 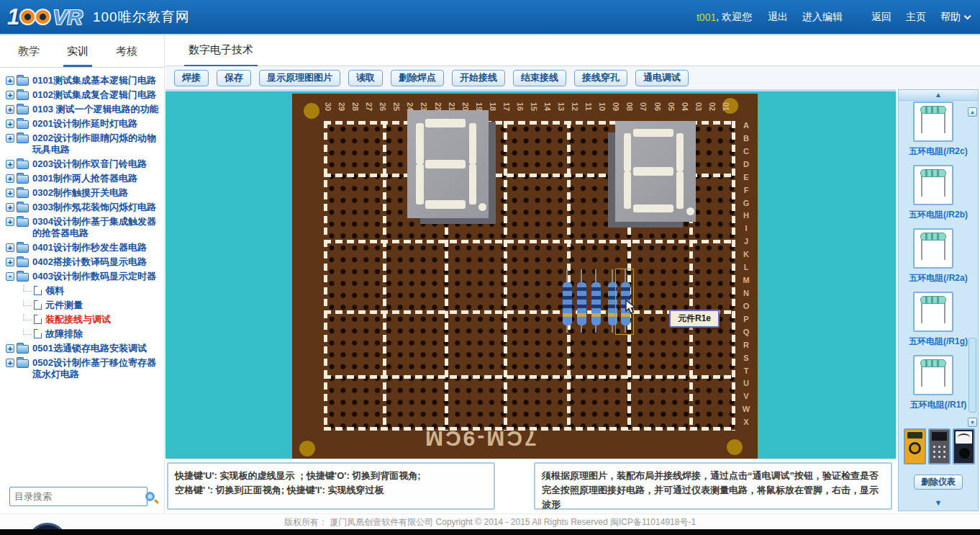 I want to click on search-icon, so click(x=150, y=497).